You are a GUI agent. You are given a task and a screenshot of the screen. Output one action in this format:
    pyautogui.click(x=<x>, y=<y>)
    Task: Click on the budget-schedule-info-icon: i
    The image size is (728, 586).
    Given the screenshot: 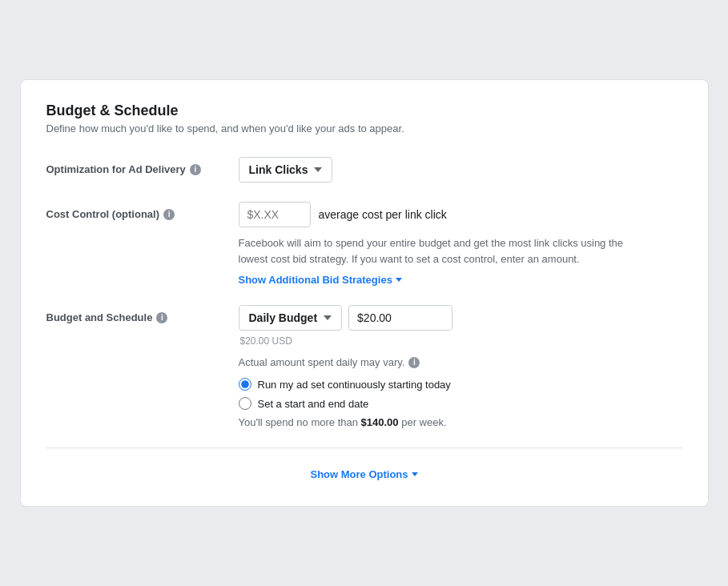 What is the action you would take?
    pyautogui.click(x=162, y=318)
    